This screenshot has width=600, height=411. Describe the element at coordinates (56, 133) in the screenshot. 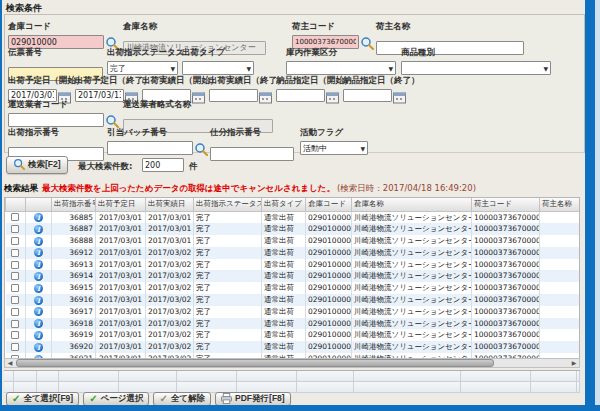

I see `ship-instruction-no-label: 出荷指示番号` at that location.